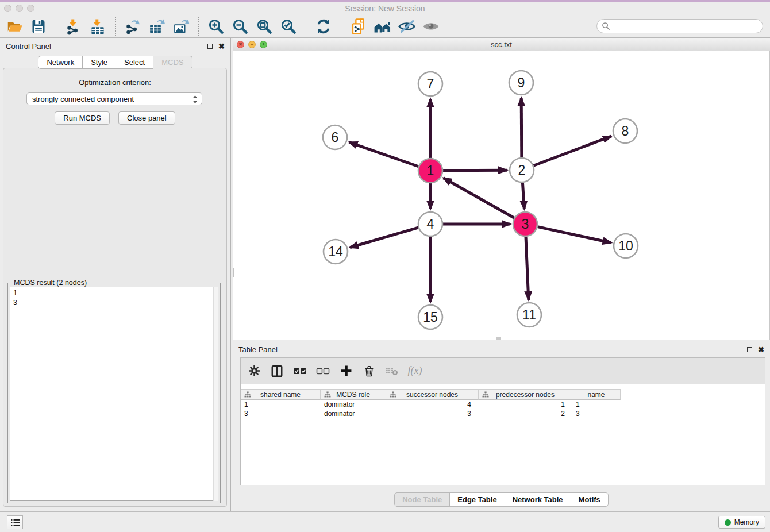 The height and width of the screenshot is (532, 770). What do you see at coordinates (525, 394) in the screenshot?
I see `column-header-predecessor-nodes: predecessor nodes` at bounding box center [525, 394].